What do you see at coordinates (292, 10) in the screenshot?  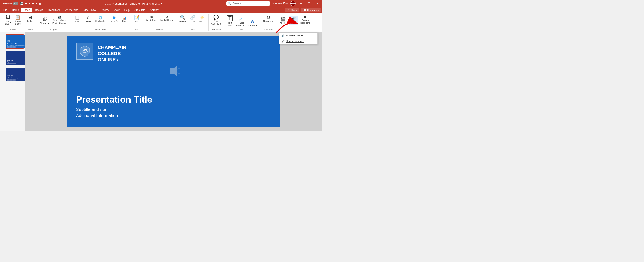 I see `share-button: ↗ Share` at bounding box center [292, 10].